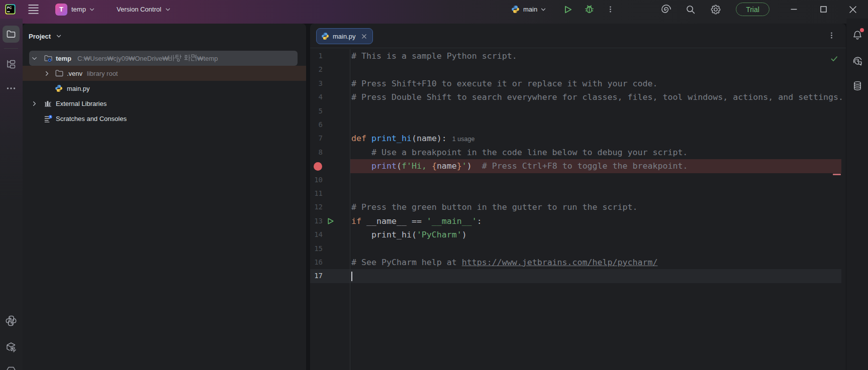 This screenshot has width=868, height=370. What do you see at coordinates (520, 153) in the screenshot?
I see `code-text: # Use a breakpoint in the code line belo…` at bounding box center [520, 153].